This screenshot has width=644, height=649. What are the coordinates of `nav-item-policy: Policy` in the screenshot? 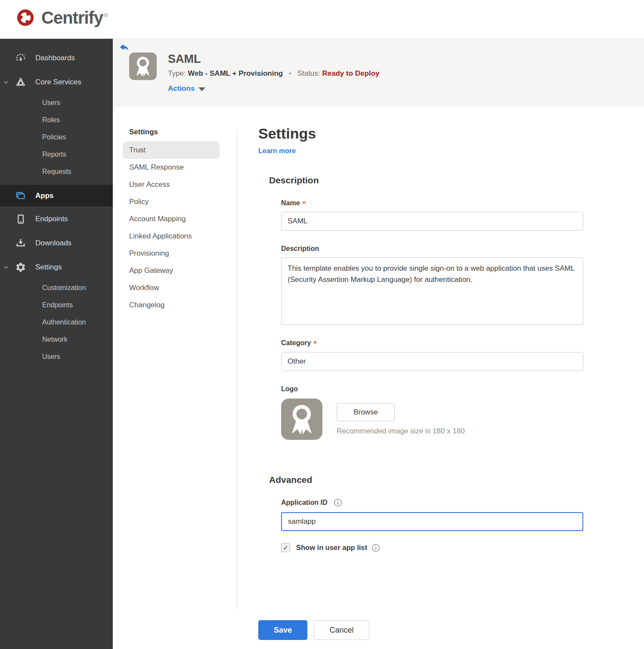 It's located at (171, 202).